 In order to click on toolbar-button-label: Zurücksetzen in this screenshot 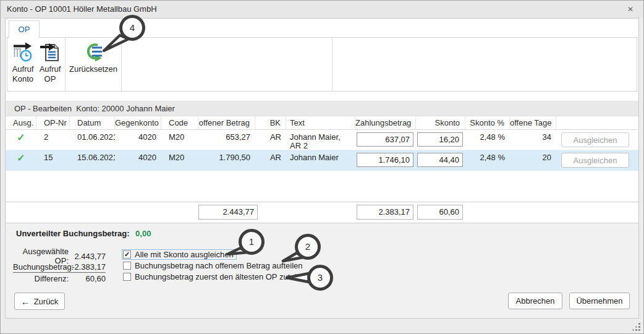, I will do `click(93, 69)`.